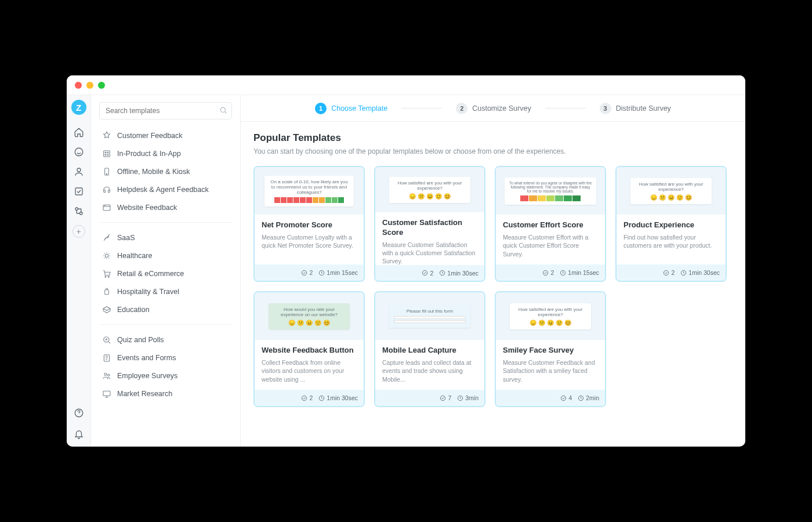 This screenshot has height=522, width=812. What do you see at coordinates (79, 211) in the screenshot?
I see `integrations-icon` at bounding box center [79, 211].